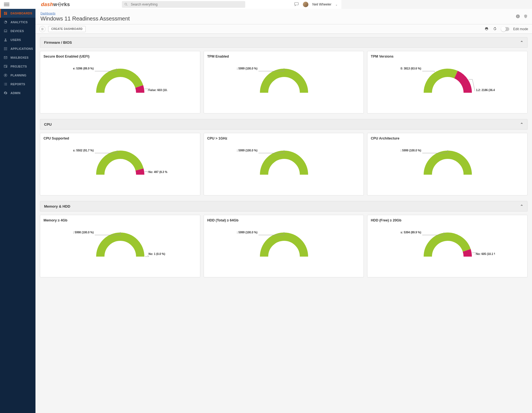 This screenshot has width=532, height=413. I want to click on search-box, so click(183, 4).